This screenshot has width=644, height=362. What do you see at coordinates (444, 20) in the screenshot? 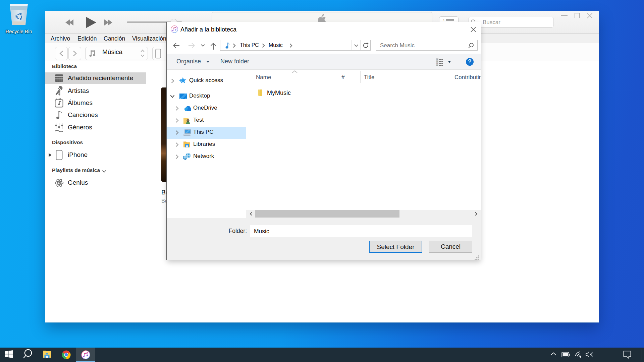
I see `svg-text: 1` at bounding box center [444, 20].